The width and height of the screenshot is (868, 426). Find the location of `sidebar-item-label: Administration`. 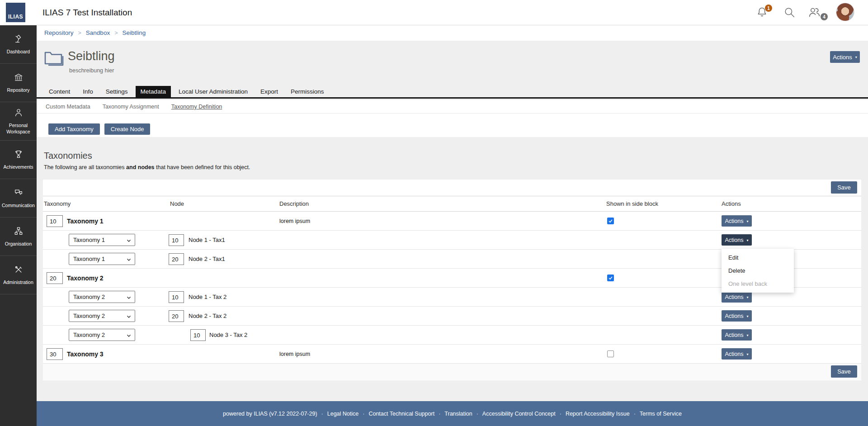

sidebar-item-label: Administration is located at coordinates (18, 282).